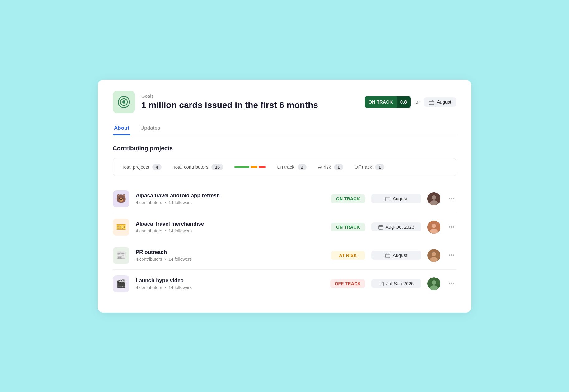 The image size is (569, 392). I want to click on project-info-3: PR outreach 4 contributors • 14 follower…, so click(230, 255).